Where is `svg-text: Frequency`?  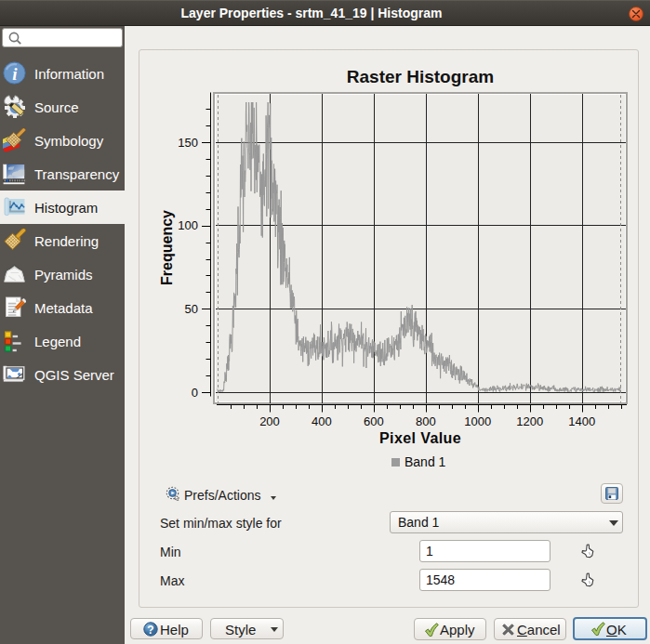 svg-text: Frequency is located at coordinates (167, 247).